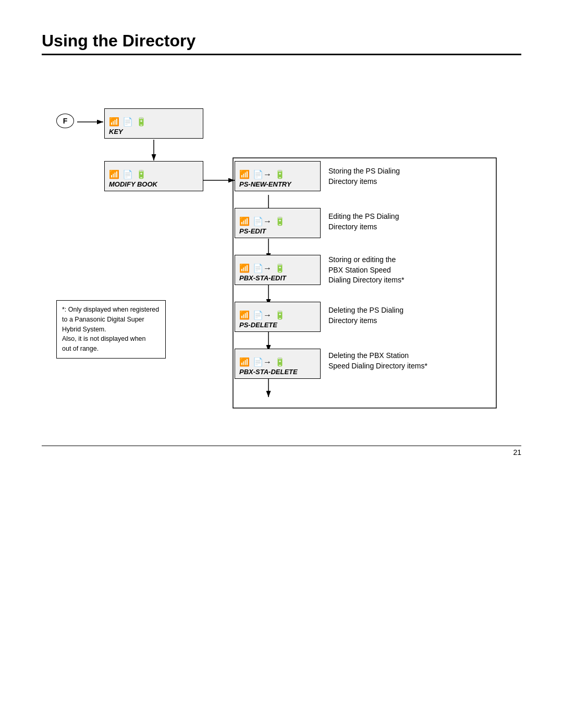  I want to click on pbx-sta-delete-page-icon: 📄→, so click(262, 362).